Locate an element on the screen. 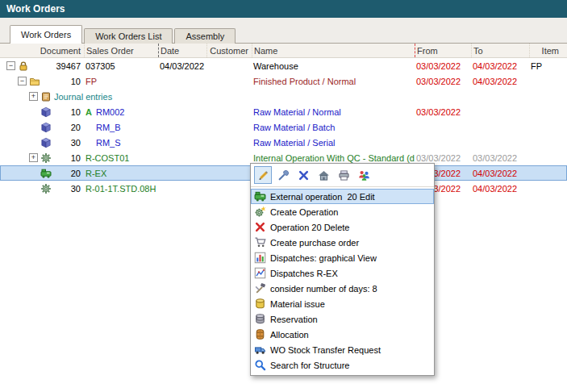  tab-work-orders: Work Orders is located at coordinates (46, 34).